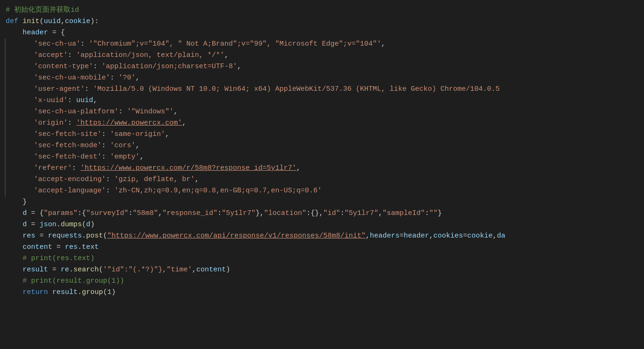 This screenshot has width=644, height=349. Describe the element at coordinates (322, 202) in the screenshot. I see `line-close-brace: }` at that location.